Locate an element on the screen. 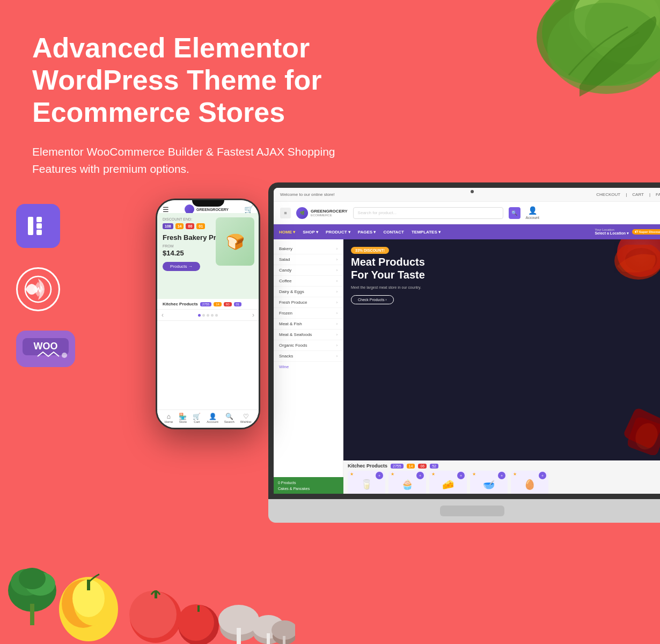 The image size is (660, 644). meat-deco-top is located at coordinates (633, 272).